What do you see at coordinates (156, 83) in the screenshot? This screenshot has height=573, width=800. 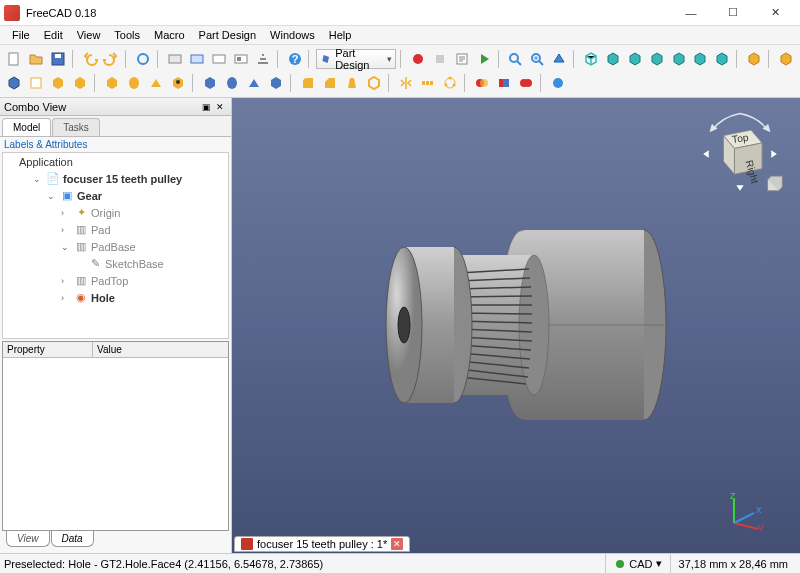 I see `loft-button` at bounding box center [156, 83].